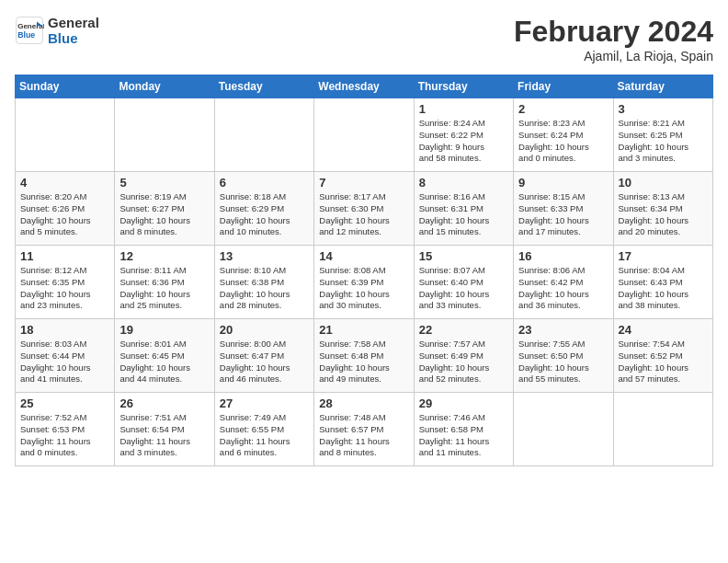  I want to click on day-number: 7, so click(364, 182).